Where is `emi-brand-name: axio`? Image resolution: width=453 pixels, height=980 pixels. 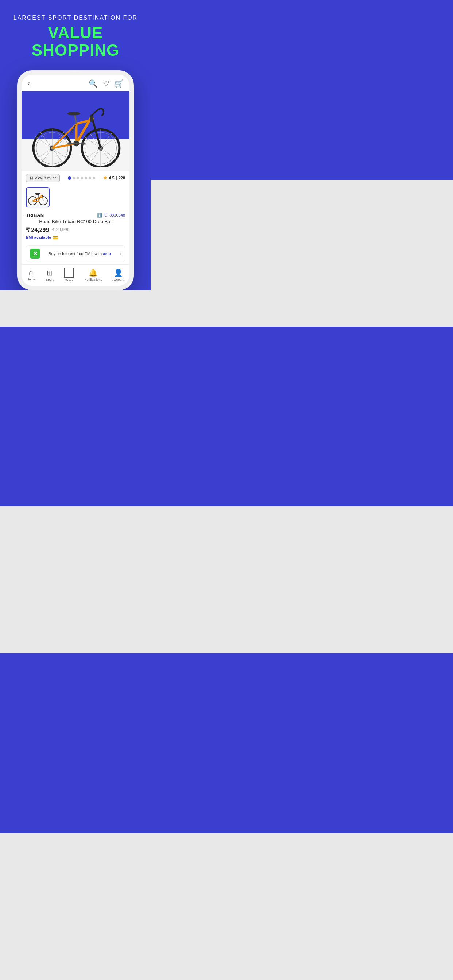 emi-brand-name: axio is located at coordinates (107, 254).